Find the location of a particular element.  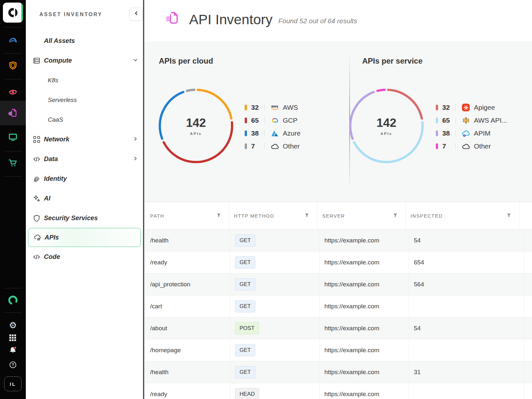

sidebar-item-k8s: K8s is located at coordinates (85, 80).